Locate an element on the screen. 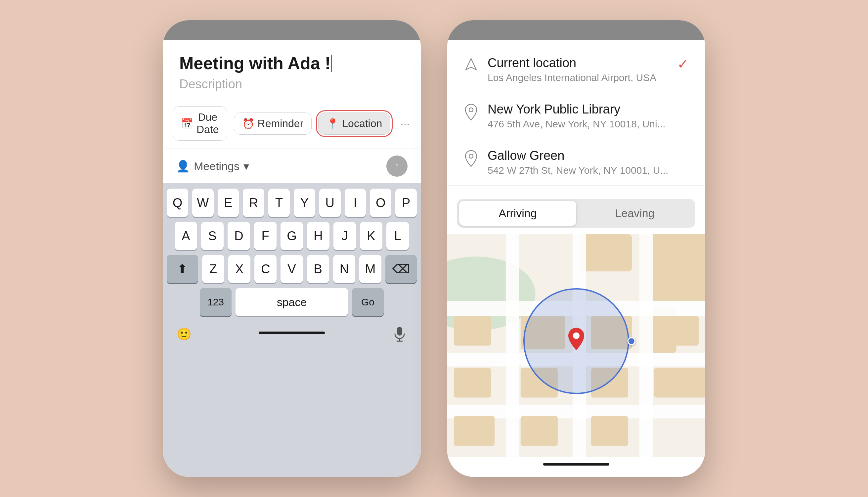 The height and width of the screenshot is (497, 868). current-location-name: Current location is located at coordinates (572, 63).